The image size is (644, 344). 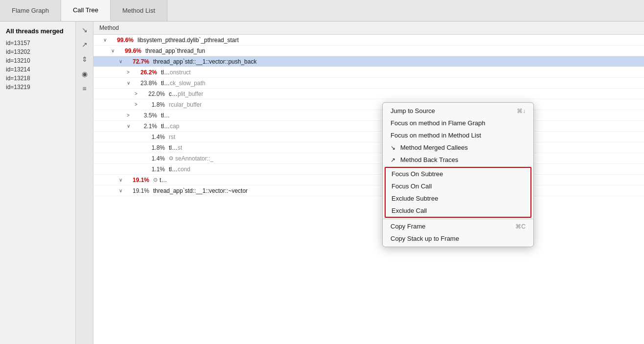 I want to click on sidebar-item-13202: id=13202, so click(x=38, y=52).